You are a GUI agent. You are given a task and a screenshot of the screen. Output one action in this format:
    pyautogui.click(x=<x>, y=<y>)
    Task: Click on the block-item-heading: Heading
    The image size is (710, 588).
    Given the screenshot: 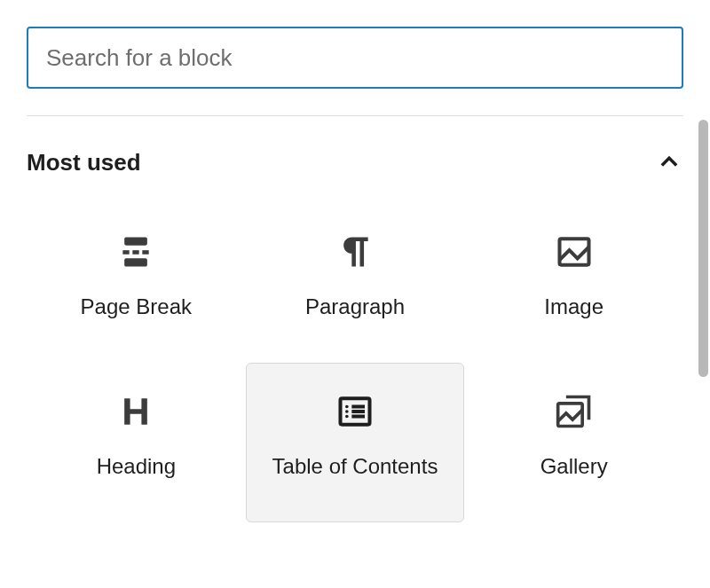 What is the action you would take?
    pyautogui.click(x=137, y=443)
    